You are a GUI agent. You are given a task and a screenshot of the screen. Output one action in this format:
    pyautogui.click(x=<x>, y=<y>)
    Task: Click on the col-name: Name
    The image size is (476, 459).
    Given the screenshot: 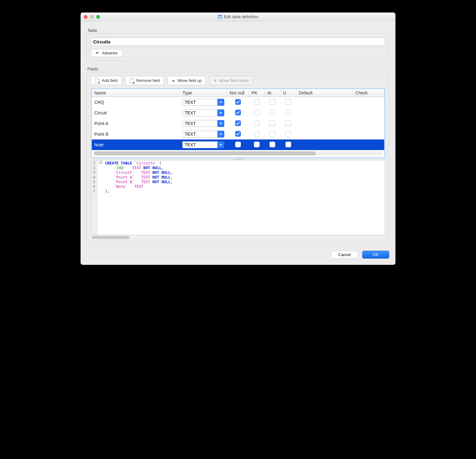 What is the action you would take?
    pyautogui.click(x=136, y=93)
    